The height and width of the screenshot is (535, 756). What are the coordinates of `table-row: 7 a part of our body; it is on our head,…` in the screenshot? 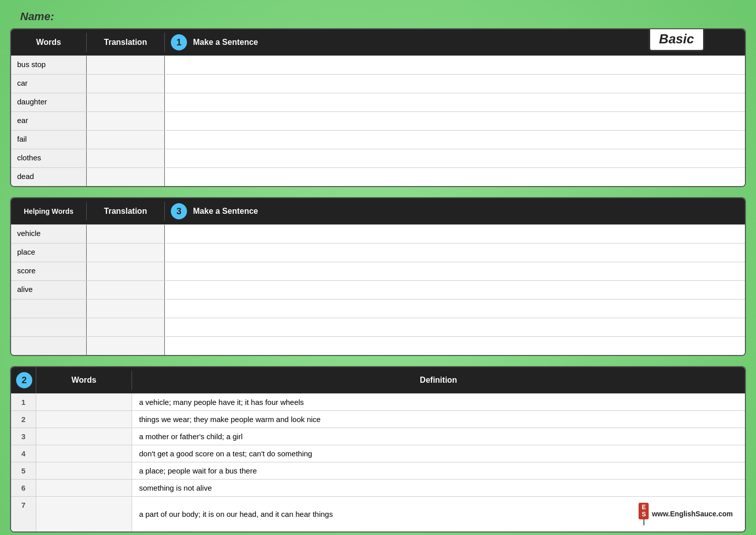 It's located at (378, 514).